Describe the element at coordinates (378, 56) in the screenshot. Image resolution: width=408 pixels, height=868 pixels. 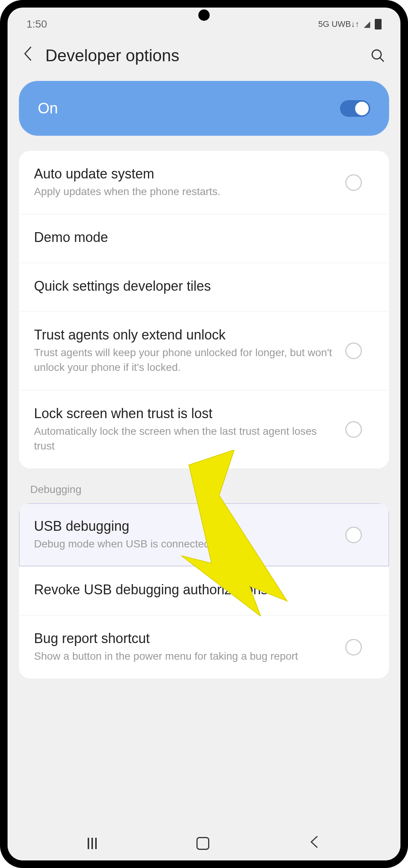
I see `search-button` at that location.